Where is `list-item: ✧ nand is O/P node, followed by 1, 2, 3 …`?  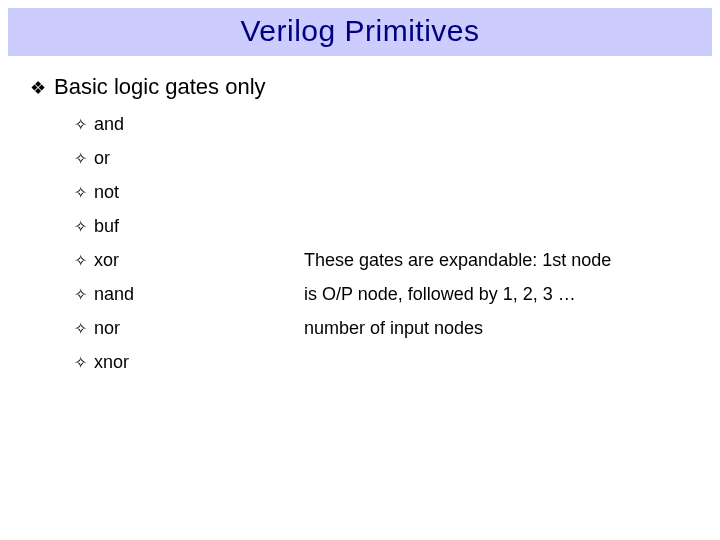 list-item: ✧ nand is O/P node, followed by 1, 2, 3 … is located at coordinates (382, 294).